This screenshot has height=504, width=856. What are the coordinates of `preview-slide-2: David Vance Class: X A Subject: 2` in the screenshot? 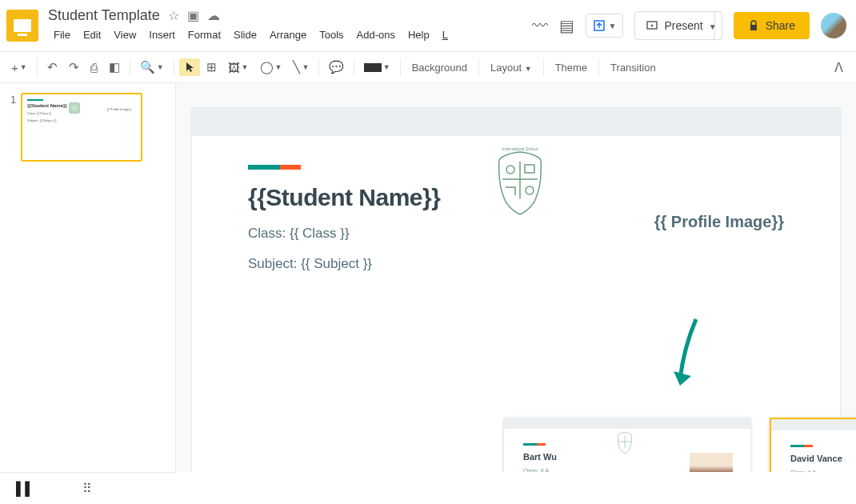 It's located at (813, 445).